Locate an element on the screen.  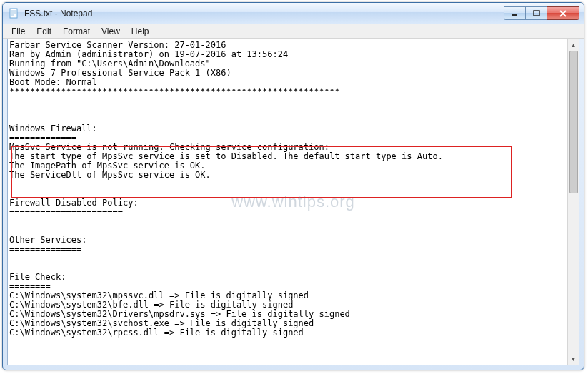
menu-help: Help is located at coordinates (140, 31).